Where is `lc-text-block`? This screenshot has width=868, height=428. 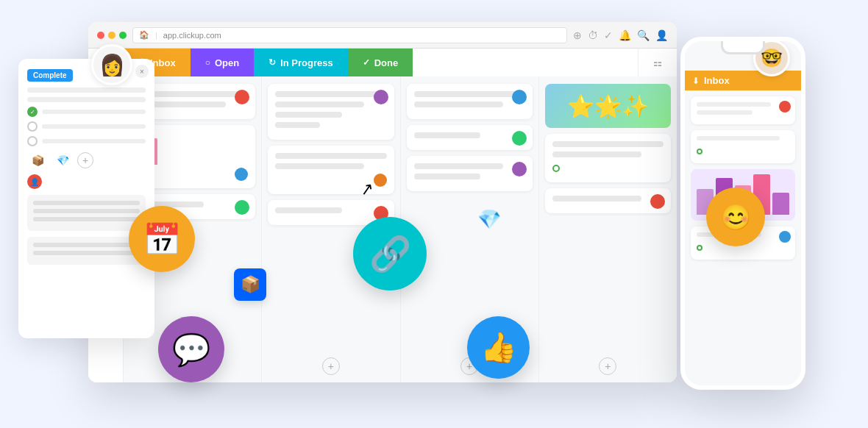 lc-text-block is located at coordinates (87, 213).